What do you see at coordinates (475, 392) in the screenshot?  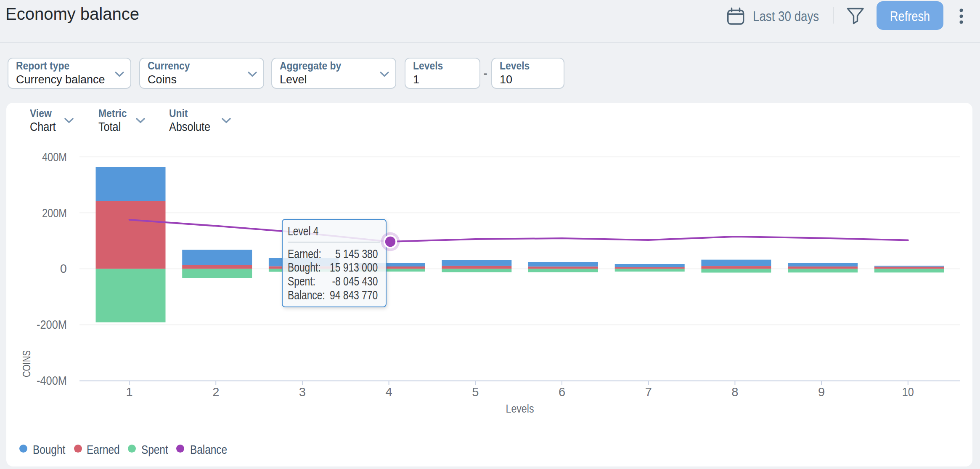 I see `svg-text: 5` at bounding box center [475, 392].